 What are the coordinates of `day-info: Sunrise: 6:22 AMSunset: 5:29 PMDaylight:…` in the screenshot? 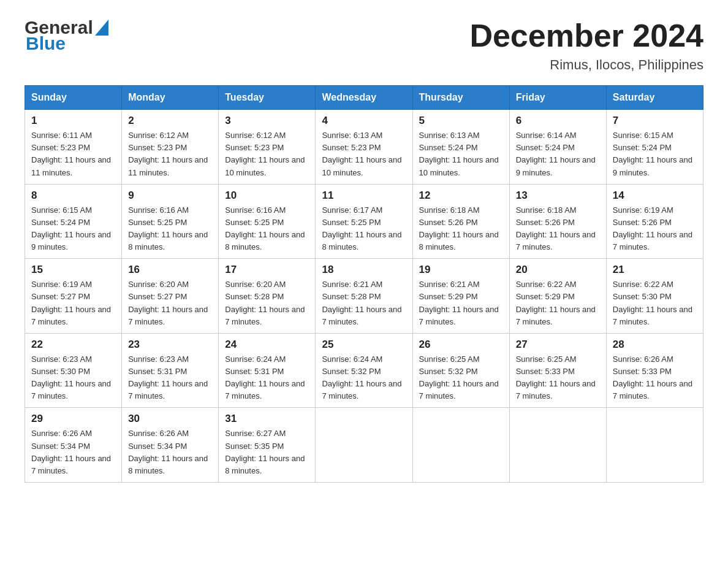 It's located at (556, 303).